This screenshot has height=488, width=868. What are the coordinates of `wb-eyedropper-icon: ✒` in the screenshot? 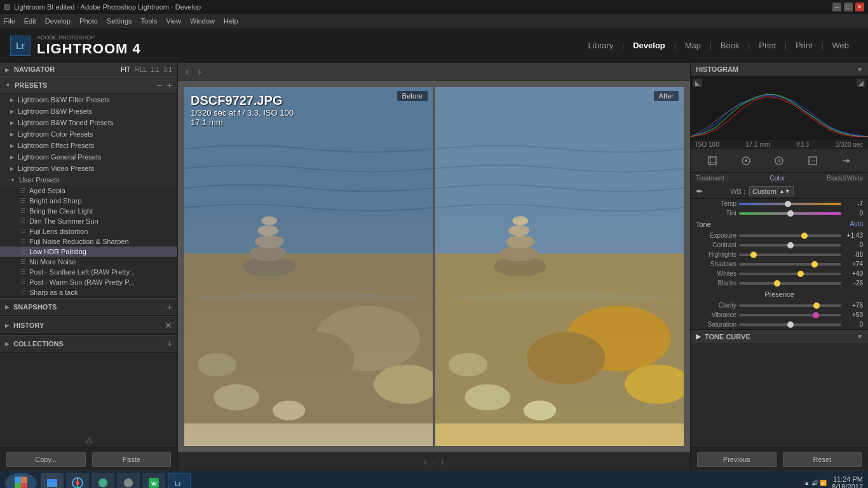 It's located at (700, 191).